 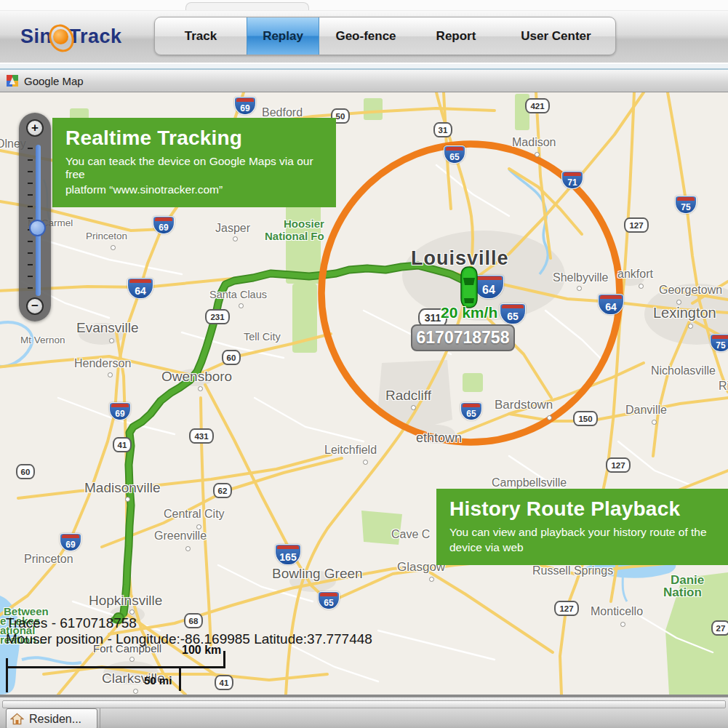 What do you see at coordinates (196, 377) in the screenshot?
I see `map-label-owensboro: Owensboro` at bounding box center [196, 377].